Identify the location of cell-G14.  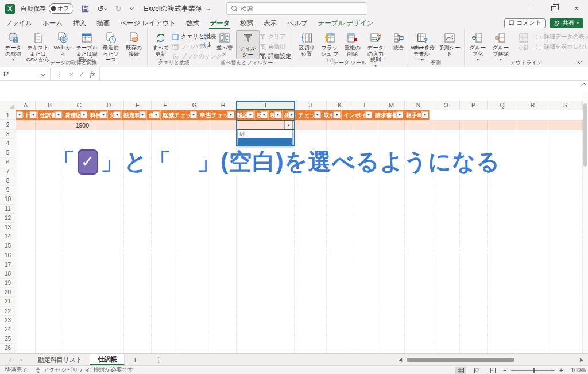
(195, 237).